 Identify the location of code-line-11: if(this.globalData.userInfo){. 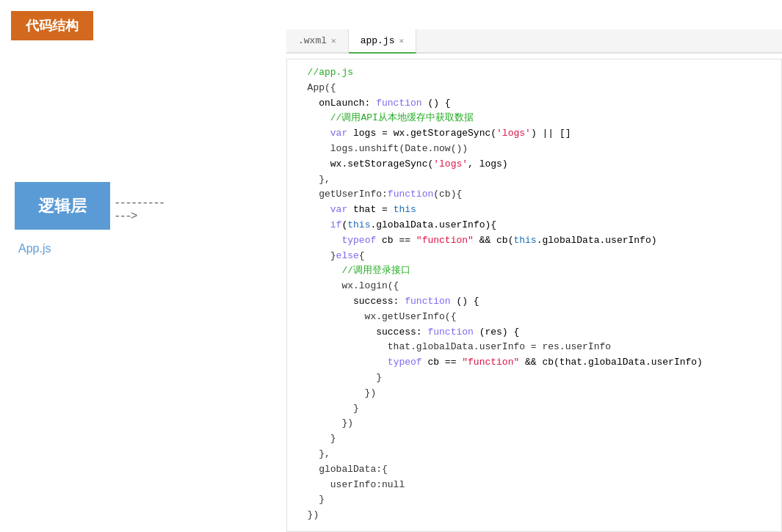
(535, 226).